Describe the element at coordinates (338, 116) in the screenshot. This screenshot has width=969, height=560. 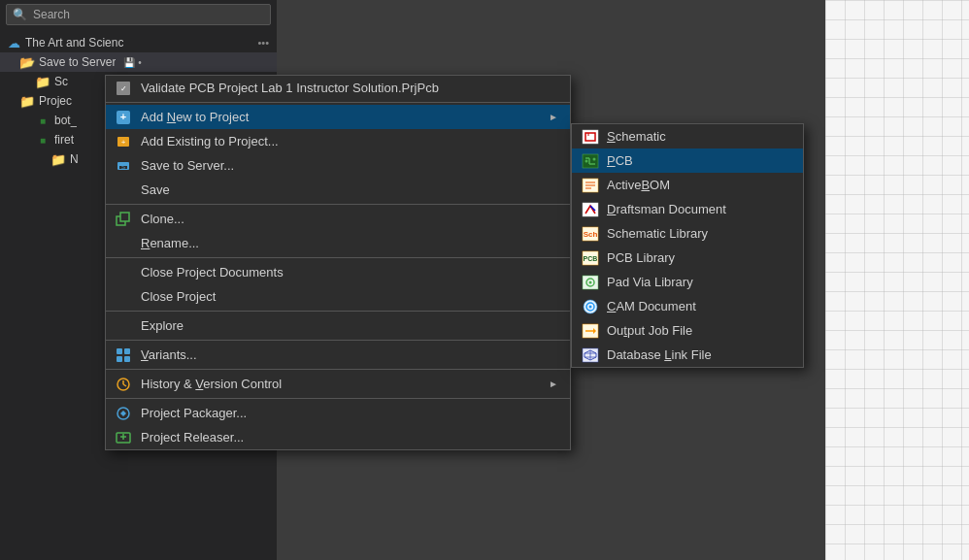
I see `menu-item-add-new: + Add New to Project ►` at that location.